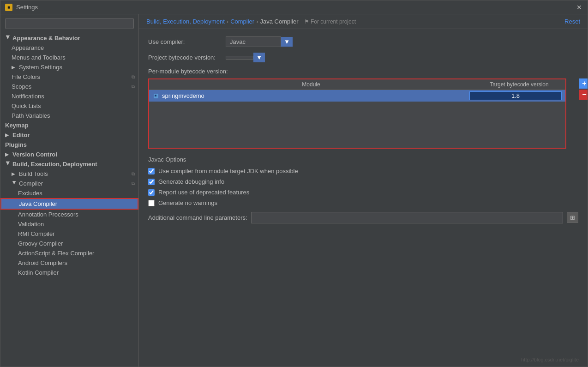 The width and height of the screenshot is (588, 367). I want to click on add-row-button: +, so click(583, 84).